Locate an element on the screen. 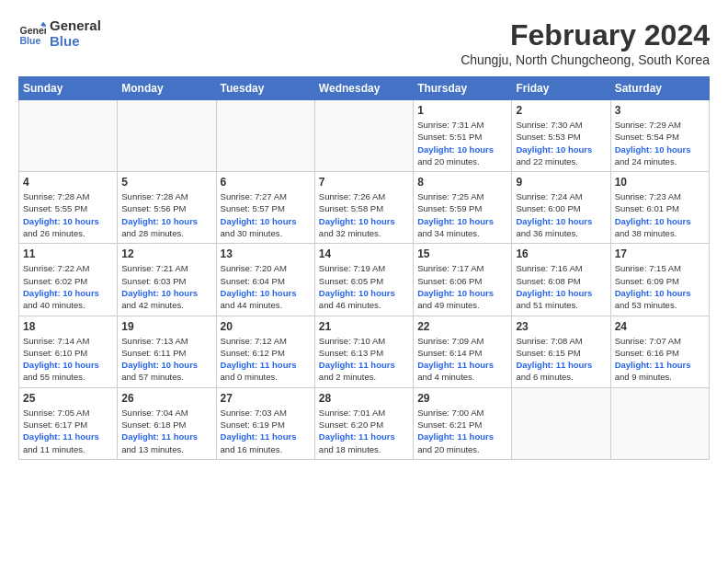 This screenshot has height=563, width=728. month-title: February 2024 is located at coordinates (585, 35).